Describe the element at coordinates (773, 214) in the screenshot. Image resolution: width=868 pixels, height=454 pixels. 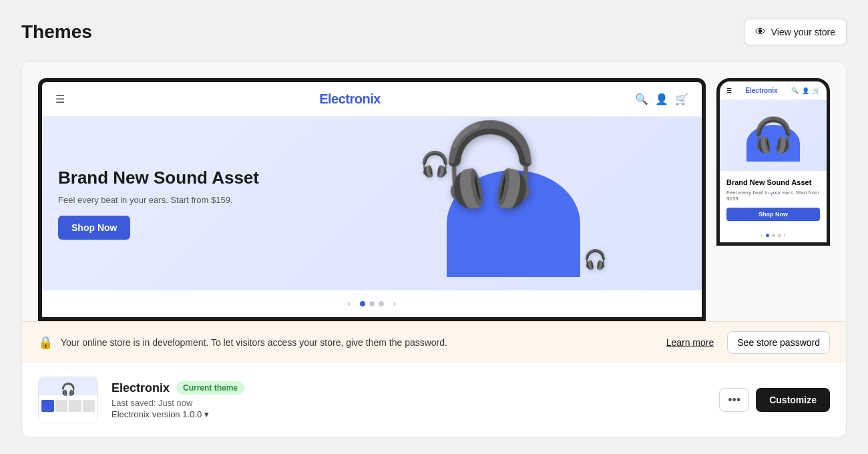
I see `mobile-shop-now-button: Shop Now` at that location.